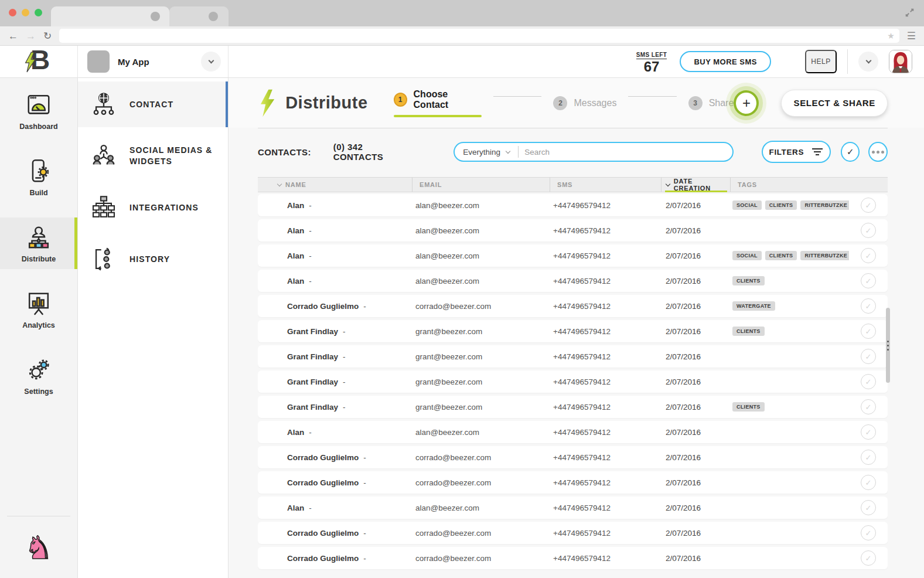  Describe the element at coordinates (868, 62) in the screenshot. I see `account-dropdown-button` at that location.